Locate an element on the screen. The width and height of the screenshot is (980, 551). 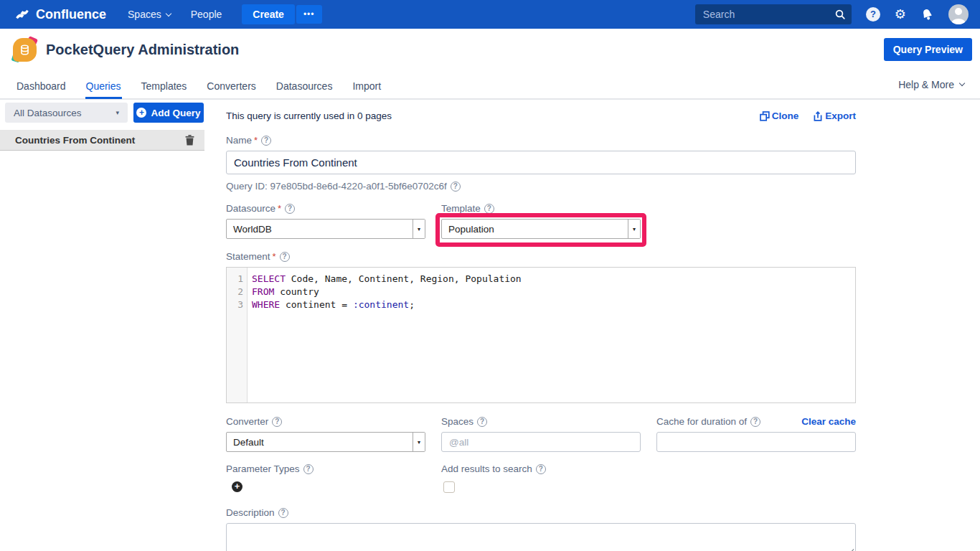
spaces-label: Spaces is located at coordinates (541, 422).